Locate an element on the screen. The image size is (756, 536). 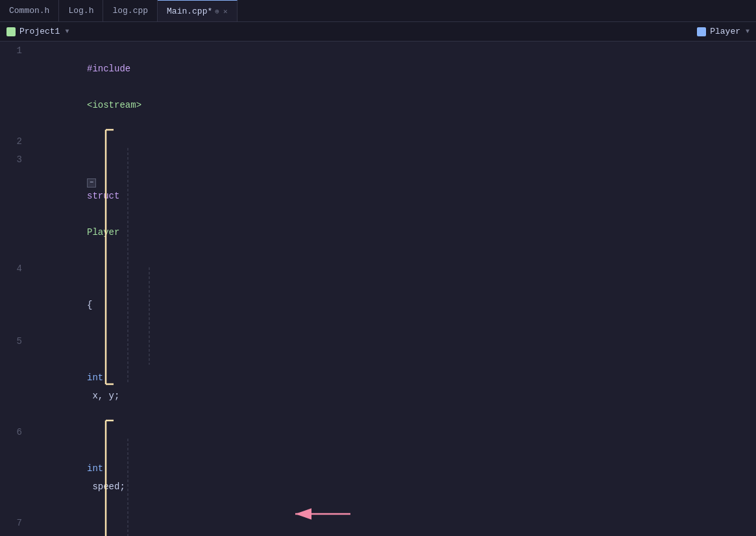
line-num-4: 4 is located at coordinates (16, 269).